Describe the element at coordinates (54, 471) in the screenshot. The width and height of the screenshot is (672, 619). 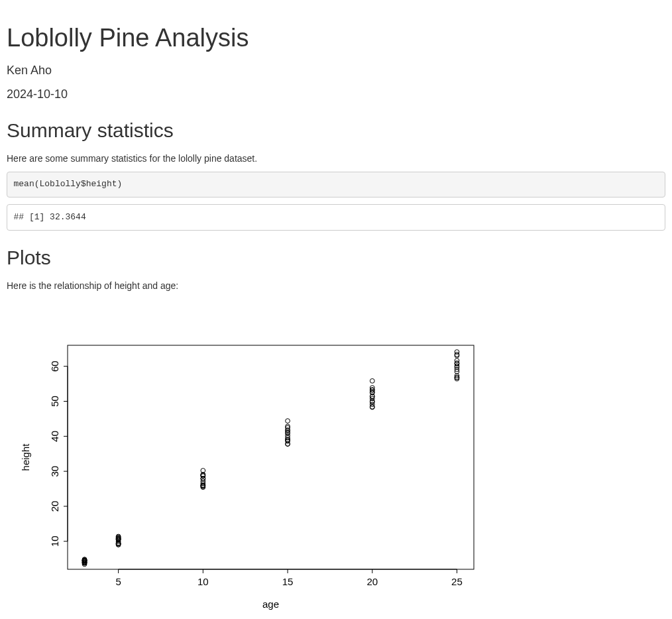
I see `svg-text: 30` at that location.